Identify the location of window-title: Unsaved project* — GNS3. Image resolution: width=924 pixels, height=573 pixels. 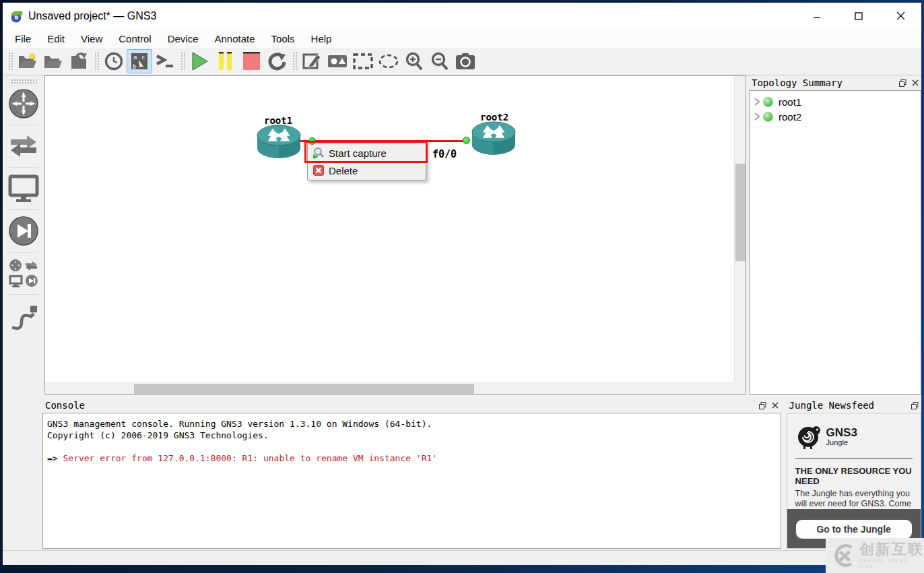
(92, 16).